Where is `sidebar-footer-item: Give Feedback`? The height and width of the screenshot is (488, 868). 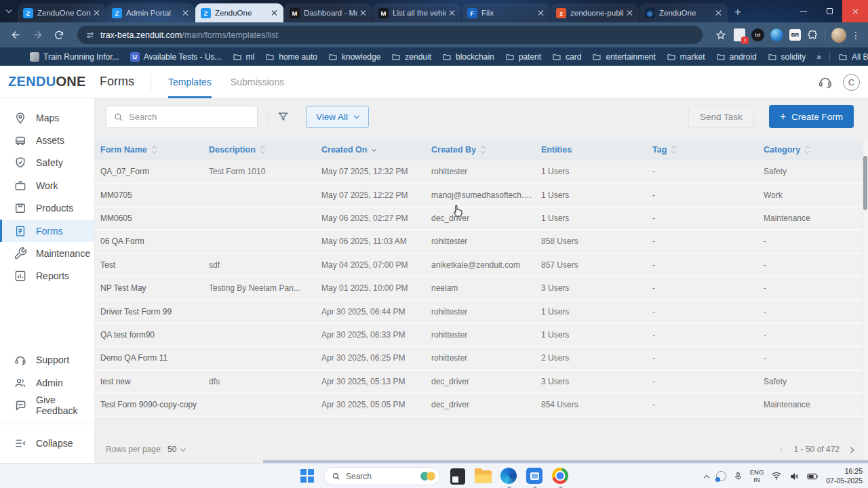 sidebar-footer-item: Give Feedback is located at coordinates (47, 405).